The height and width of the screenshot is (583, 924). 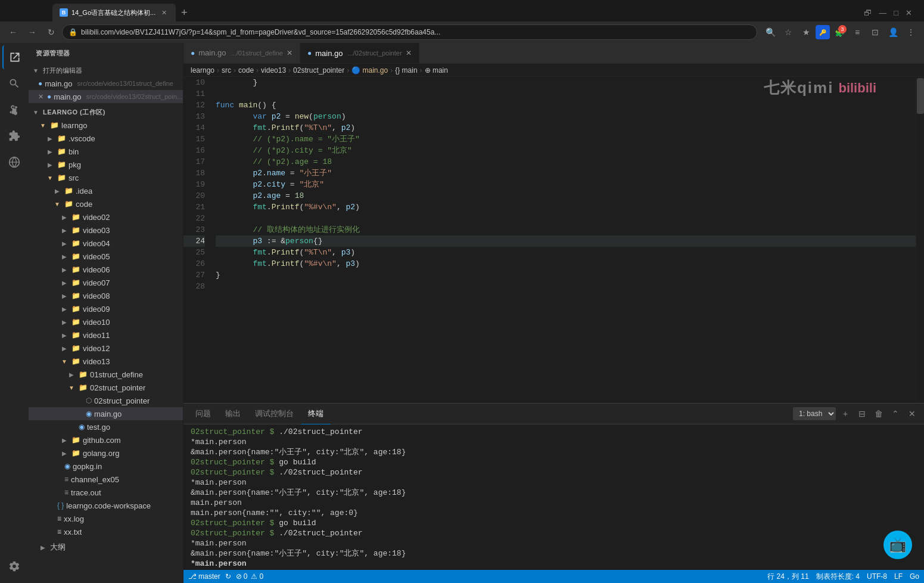 What do you see at coordinates (106, 492) in the screenshot?
I see `tree-trace: ▶ ≡ trace.out` at bounding box center [106, 492].